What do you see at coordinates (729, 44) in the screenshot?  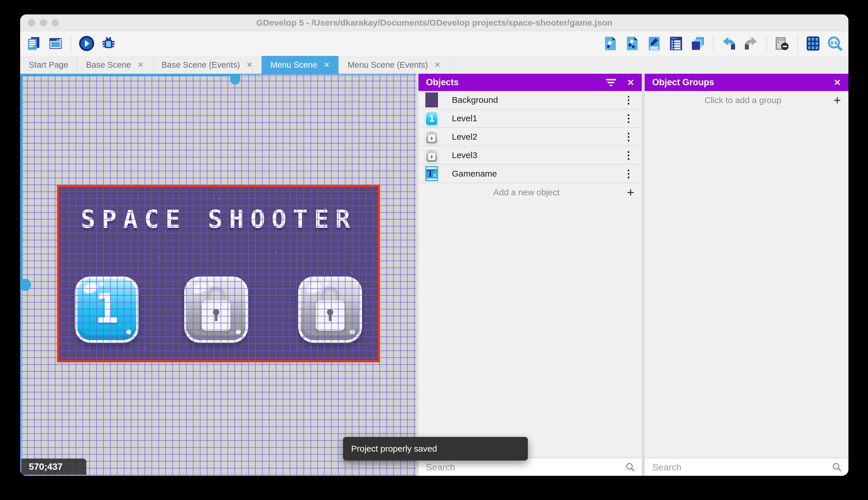 I see `undo-button` at bounding box center [729, 44].